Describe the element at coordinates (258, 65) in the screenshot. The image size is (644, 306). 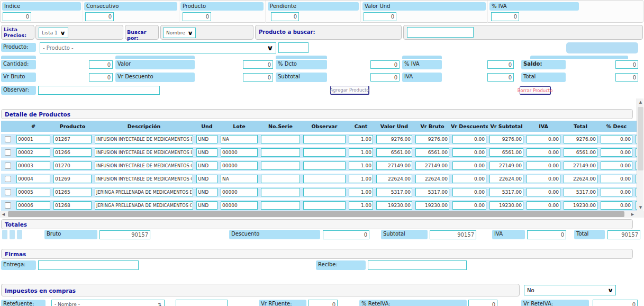
I see `valor-input` at that location.